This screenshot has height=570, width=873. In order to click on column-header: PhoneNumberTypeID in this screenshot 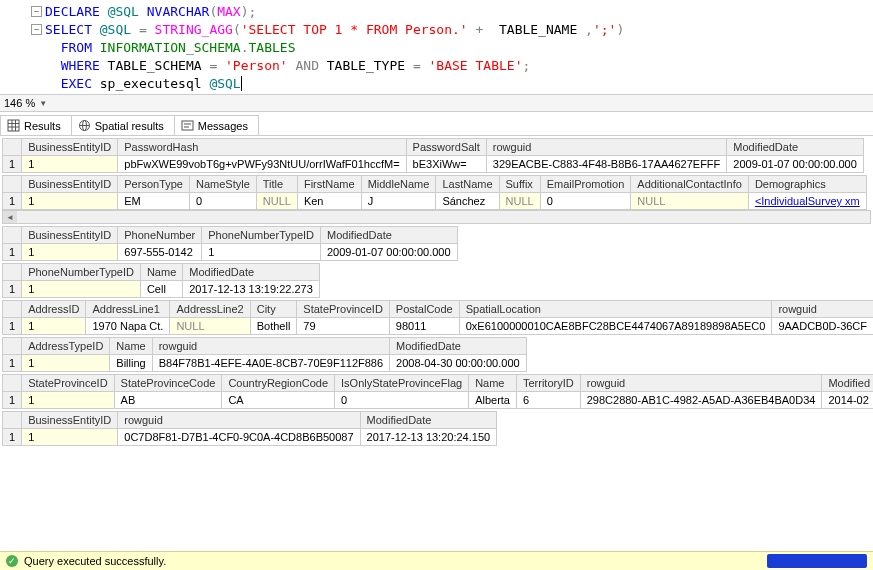, I will do `click(82, 272)`.